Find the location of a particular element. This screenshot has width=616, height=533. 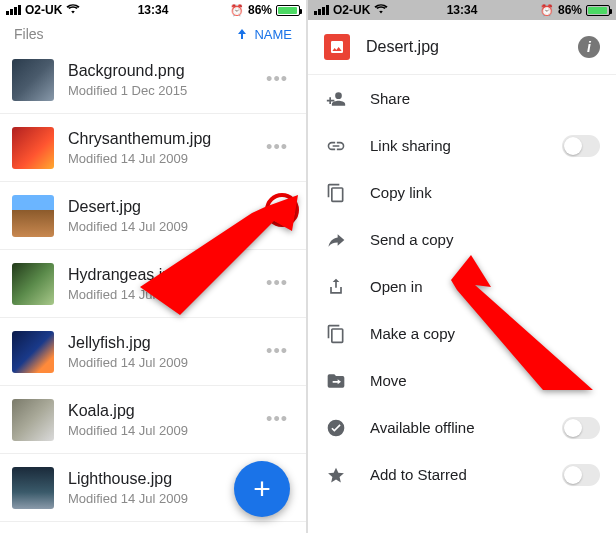

file-name: Background.png is located at coordinates (164, 71).